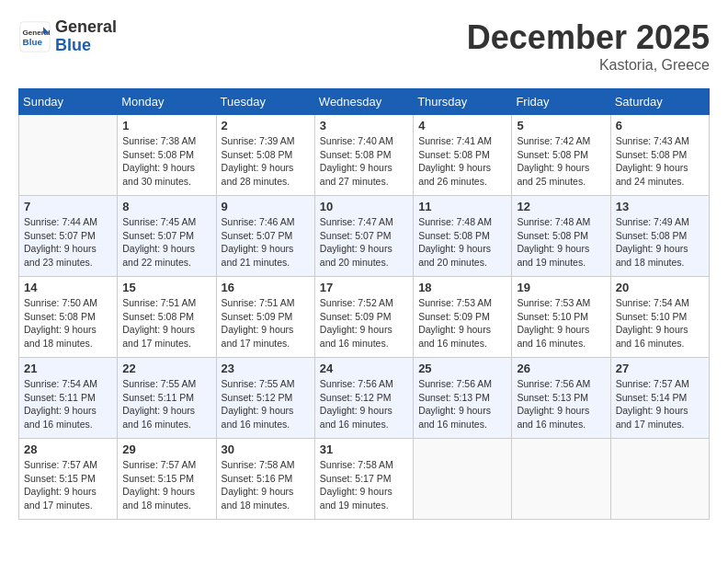 This screenshot has width=728, height=563. Describe the element at coordinates (364, 398) in the screenshot. I see `calendar-cell: 24Sunrise: 7:56 AM Sunset: 5:12 PM Dayli…` at that location.